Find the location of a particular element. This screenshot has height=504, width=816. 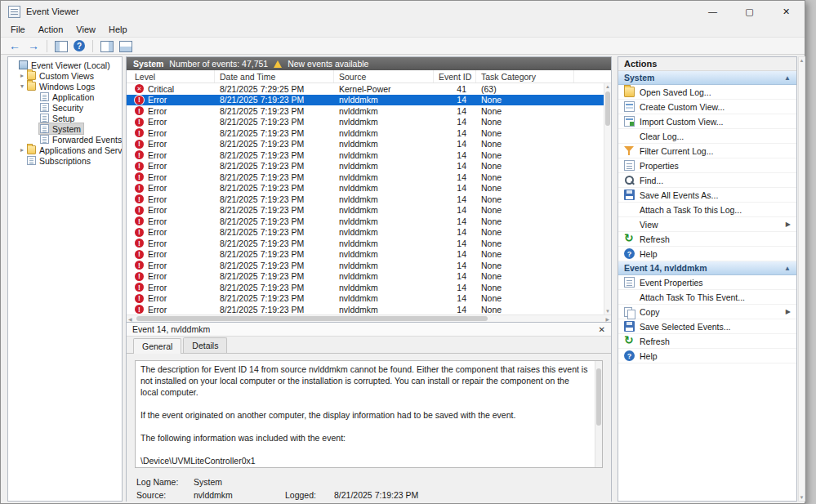

event-row-error-14: Error 8/21/2025 7:19:23 PM nvlddmkm 14 N… is located at coordinates (369, 243).